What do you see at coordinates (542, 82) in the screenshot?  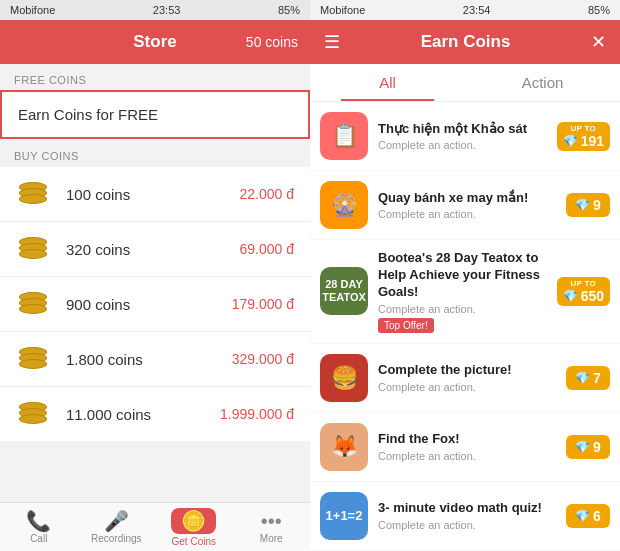 I see `tab-action: Action` at bounding box center [542, 82].